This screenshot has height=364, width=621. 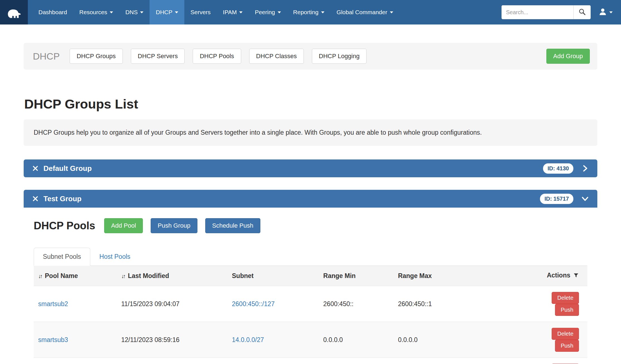 I want to click on nav-item-servers: Servers, so click(x=201, y=12).